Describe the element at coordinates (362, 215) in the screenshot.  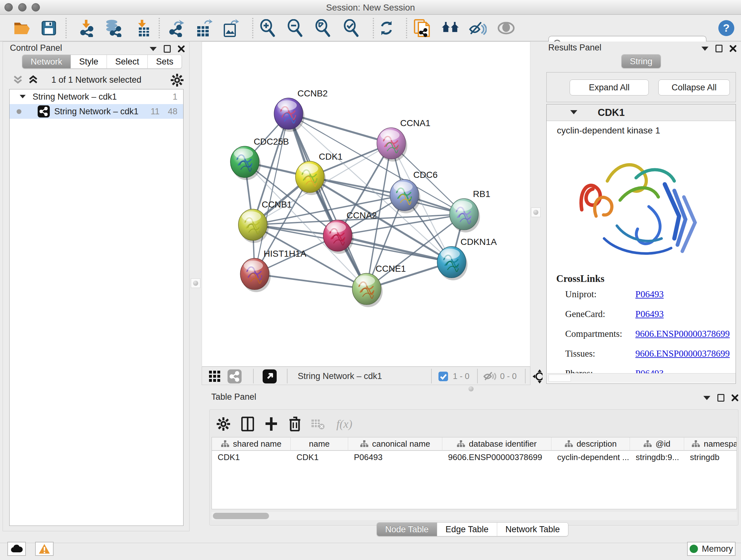
I see `node-label-CCNA2: CCNA2` at that location.